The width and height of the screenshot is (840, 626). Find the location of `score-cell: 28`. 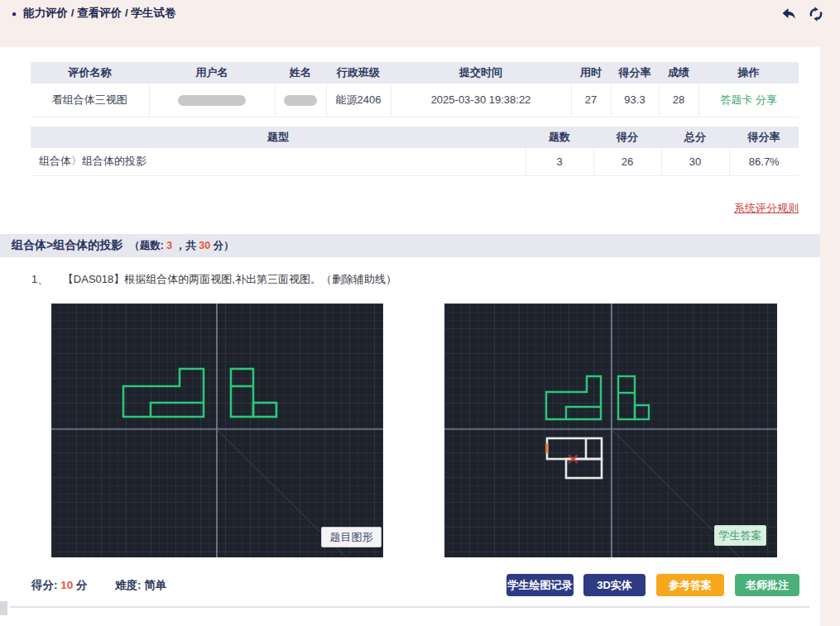

score-cell: 28 is located at coordinates (679, 100).